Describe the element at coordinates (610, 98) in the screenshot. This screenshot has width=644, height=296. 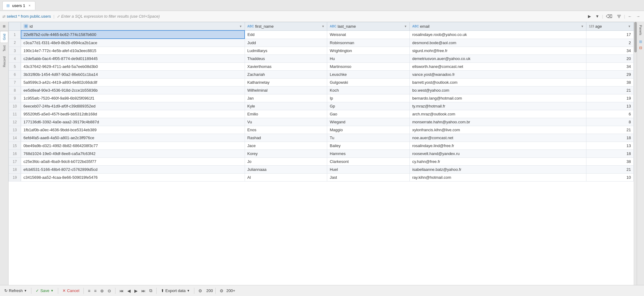
I see `cell-age: 19` at that location.